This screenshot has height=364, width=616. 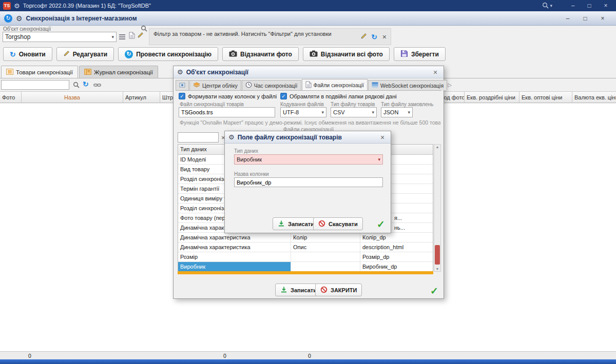 What do you see at coordinates (309, 183) in the screenshot?
I see `column-name-input` at bounding box center [309, 183].